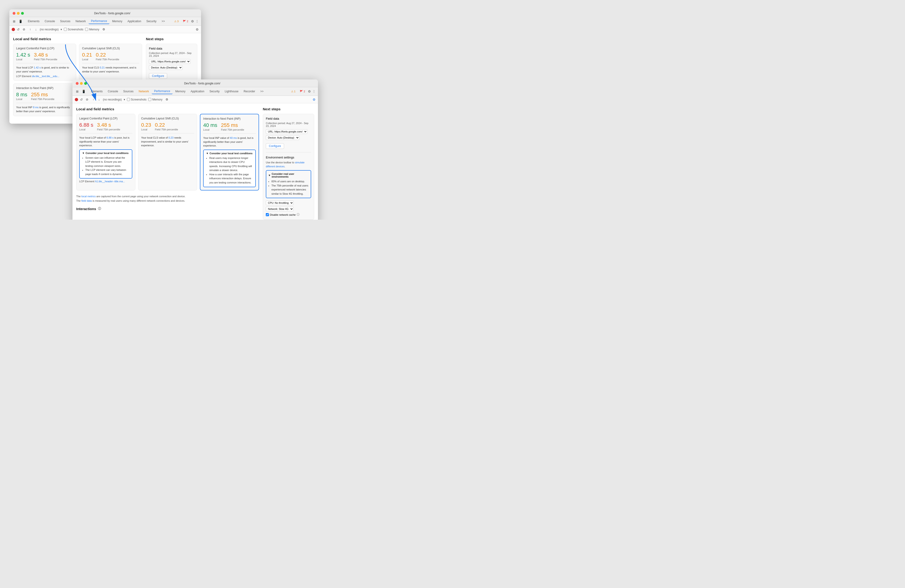 The image size is (905, 588). Describe the element at coordinates (92, 30) in the screenshot. I see `memory-checkbox-back: Memory` at that location.